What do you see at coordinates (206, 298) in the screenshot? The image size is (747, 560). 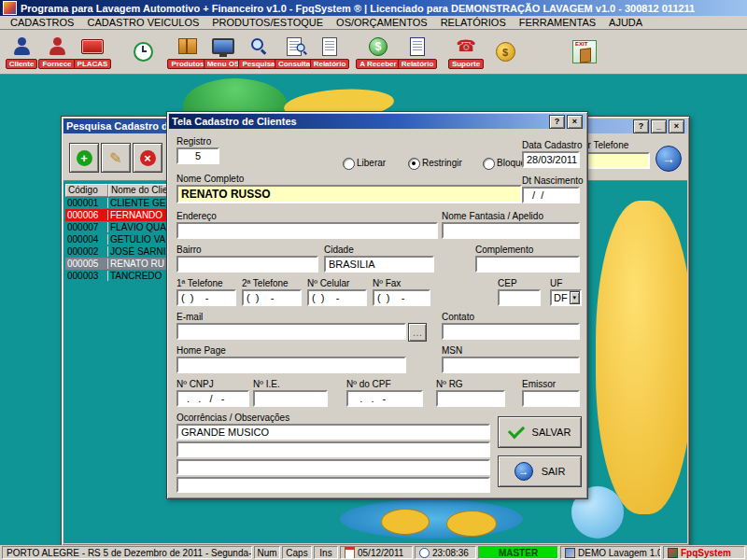 I see `tel1-field: ( ) -` at bounding box center [206, 298].